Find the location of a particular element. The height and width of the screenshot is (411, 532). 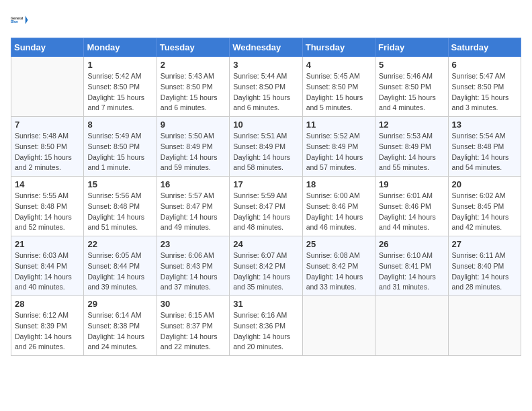

day-info: Sunrise: 5:44 AMSunset: 8:50 PMDaylight:… is located at coordinates (266, 93).